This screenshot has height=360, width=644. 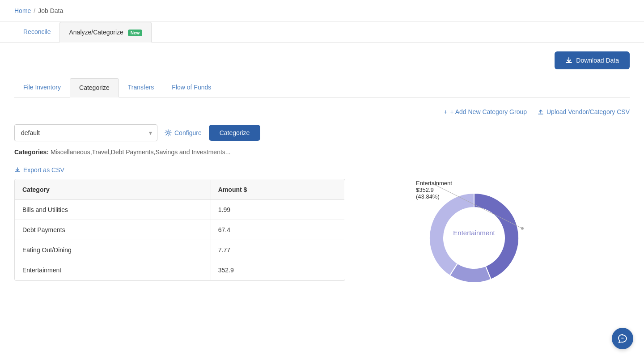 What do you see at coordinates (277, 250) in the screenshot?
I see `cell-amount: 7.77` at bounding box center [277, 250].